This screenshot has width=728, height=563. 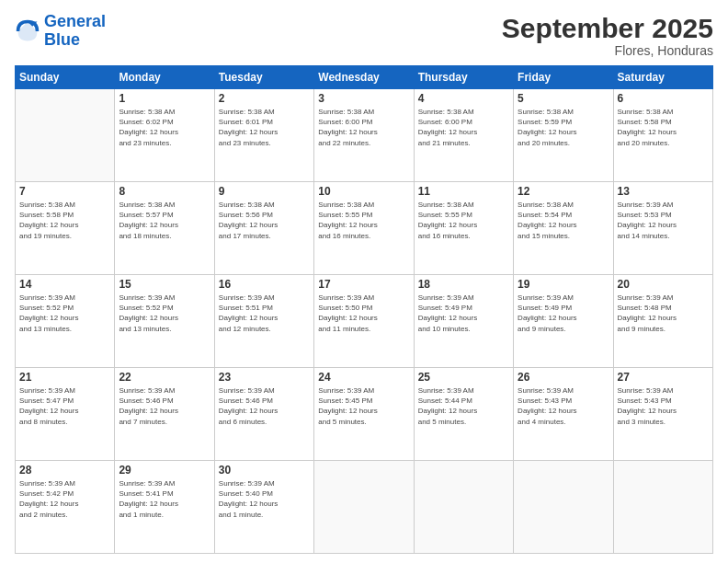 What do you see at coordinates (364, 414) in the screenshot?
I see `table-row: 24Sunrise: 5:39 AM Sunset: 5:45 PM Dayli…` at bounding box center [364, 414].